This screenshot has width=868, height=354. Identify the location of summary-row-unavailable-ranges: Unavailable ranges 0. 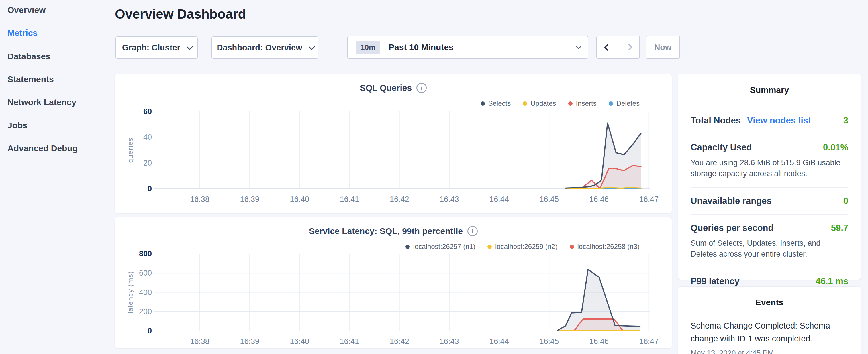
(770, 201).